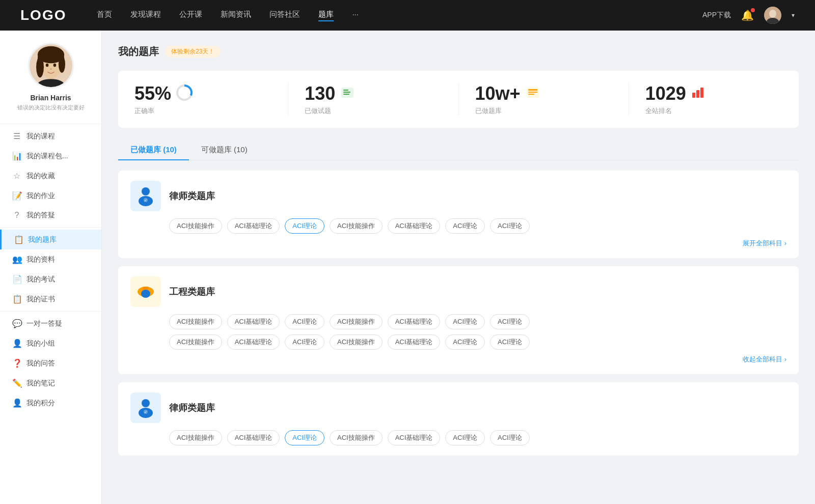 Image resolution: width=815 pixels, height=504 pixels. Describe the element at coordinates (17, 403) in the screenshot. I see `points-icon: 👤` at that location.